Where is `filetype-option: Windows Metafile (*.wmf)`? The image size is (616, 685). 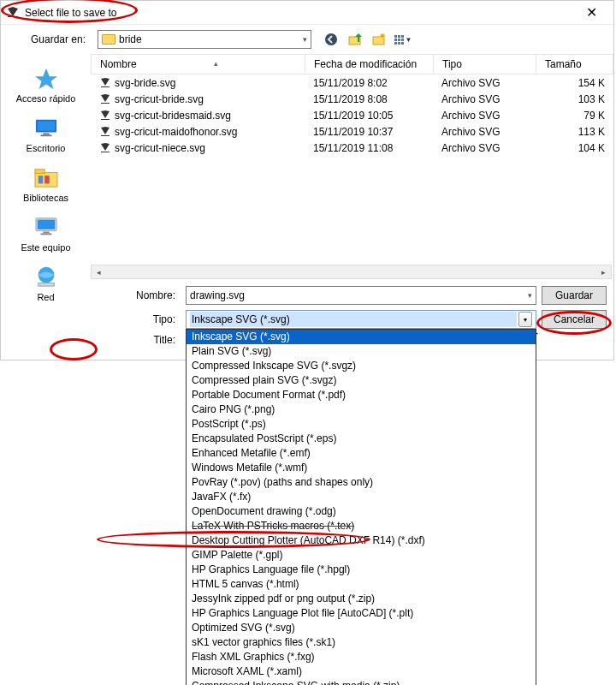 filetype-option: Windows Metafile (*.wmf) is located at coordinates (361, 468).